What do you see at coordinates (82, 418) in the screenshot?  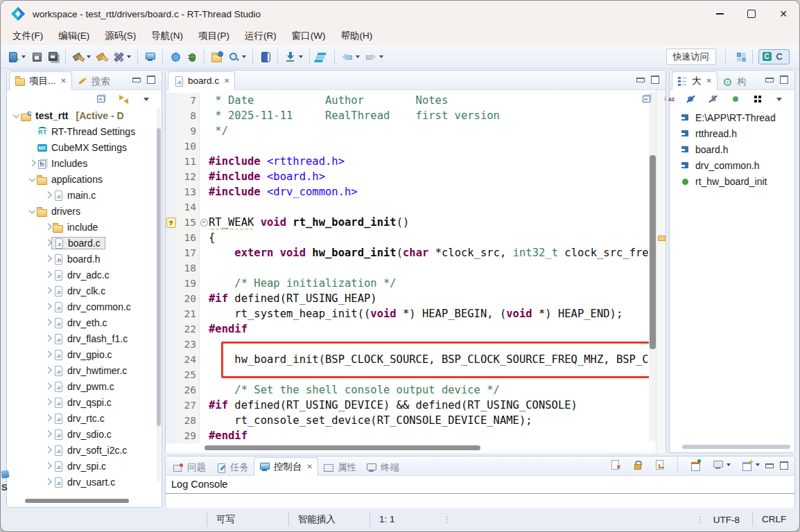 I see `tree-item-drv_rtc.c: drv_rtc.c` at bounding box center [82, 418].